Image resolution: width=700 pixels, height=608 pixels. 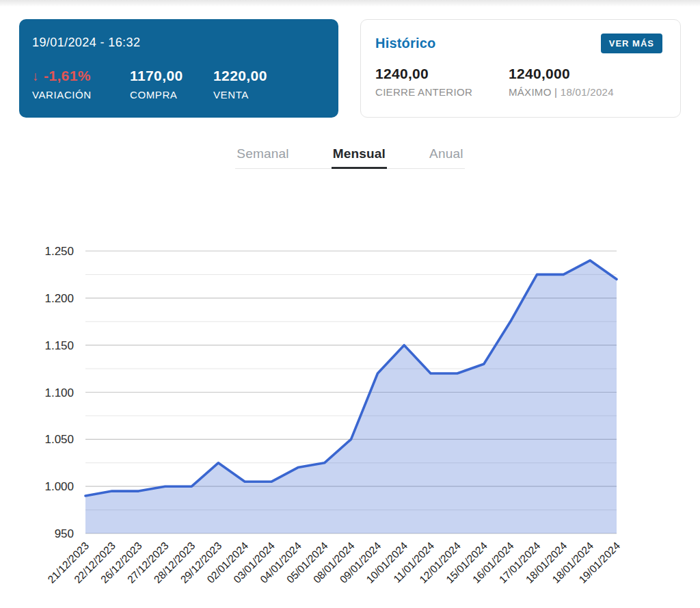 I want to click on tab-anual: Anual, so click(x=446, y=157).